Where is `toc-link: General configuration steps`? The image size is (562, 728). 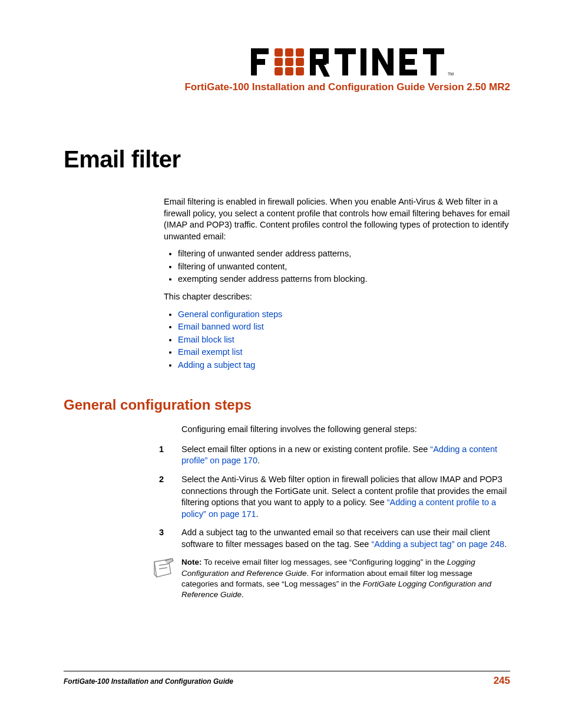 toc-link: General configuration steps is located at coordinates (230, 314).